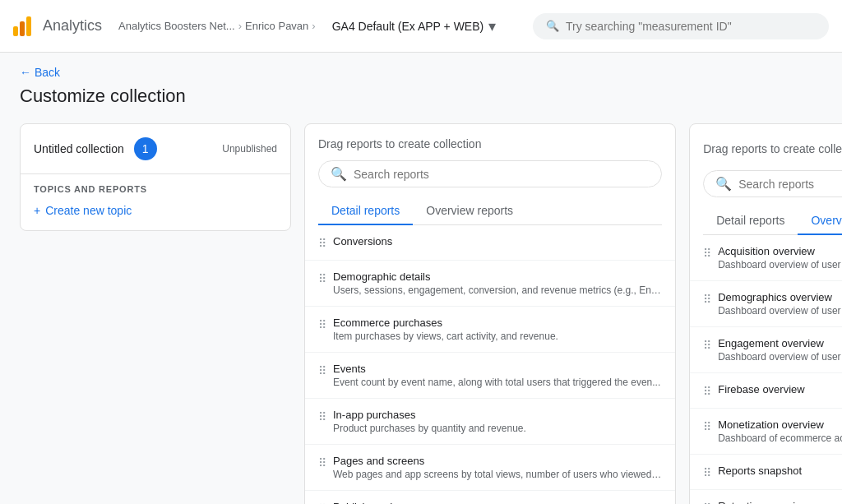 This screenshot has width=842, height=504. Describe the element at coordinates (780, 502) in the screenshot. I see `report-name: Retention overview` at that location.